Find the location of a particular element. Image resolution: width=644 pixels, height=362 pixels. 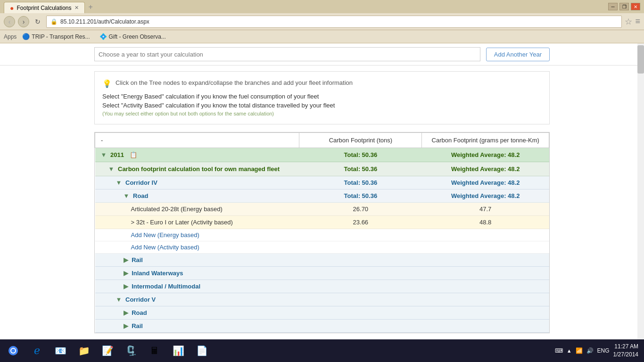

active-tab: ● Footprint Calculations ✕ is located at coordinates (44, 8).